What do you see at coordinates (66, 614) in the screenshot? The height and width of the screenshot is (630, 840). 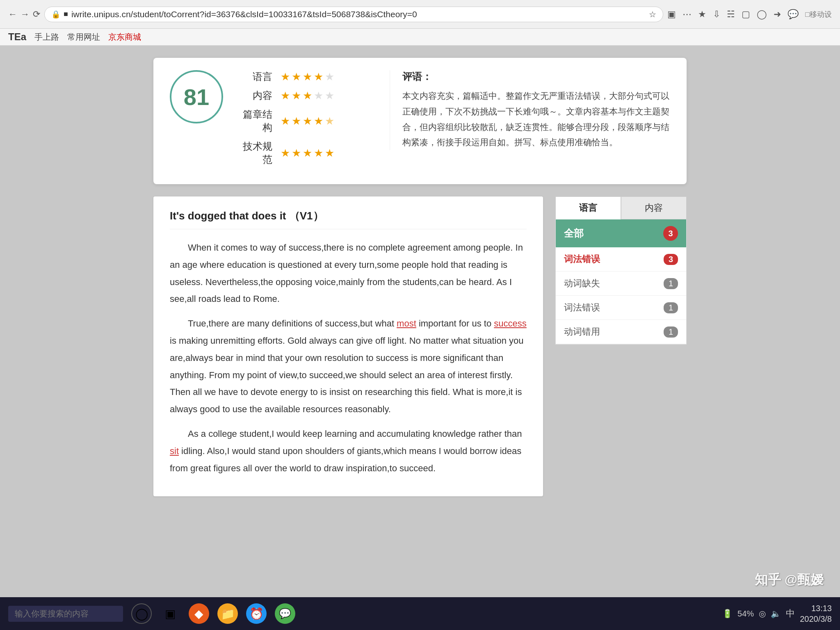 I see `taskbar-search-input` at bounding box center [66, 614].